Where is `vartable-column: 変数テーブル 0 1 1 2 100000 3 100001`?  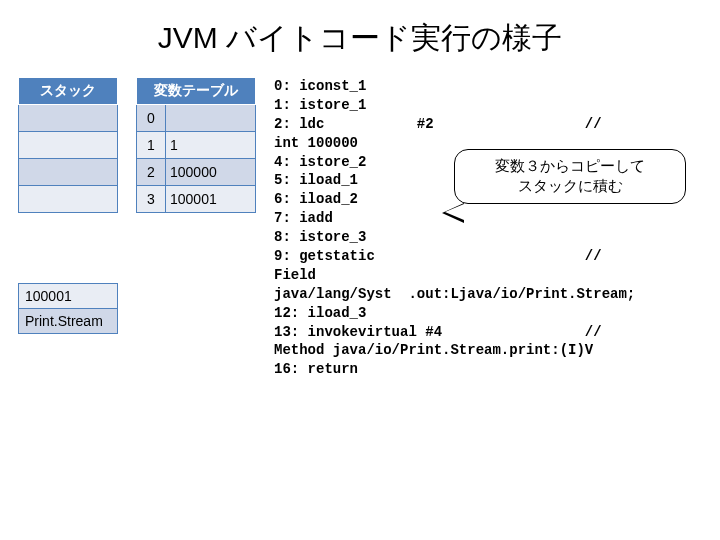 vartable-column: 変数テーブル 0 1 1 2 100000 3 100001 is located at coordinates (196, 145).